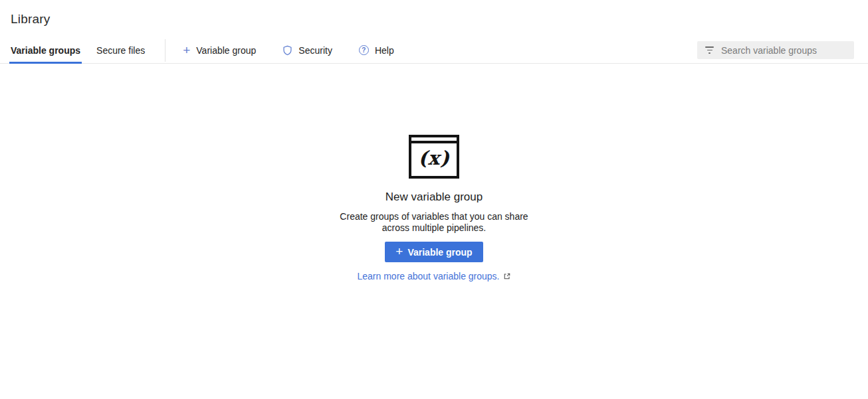  Describe the element at coordinates (434, 19) in the screenshot. I see `page-title: Library` at that location.